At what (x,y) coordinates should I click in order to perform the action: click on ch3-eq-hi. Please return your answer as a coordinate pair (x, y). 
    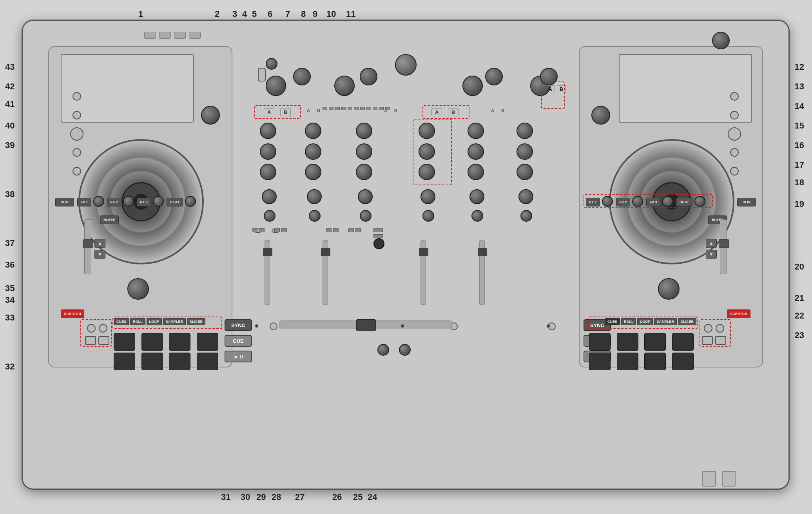
    Looking at the image, I should click on (427, 131).